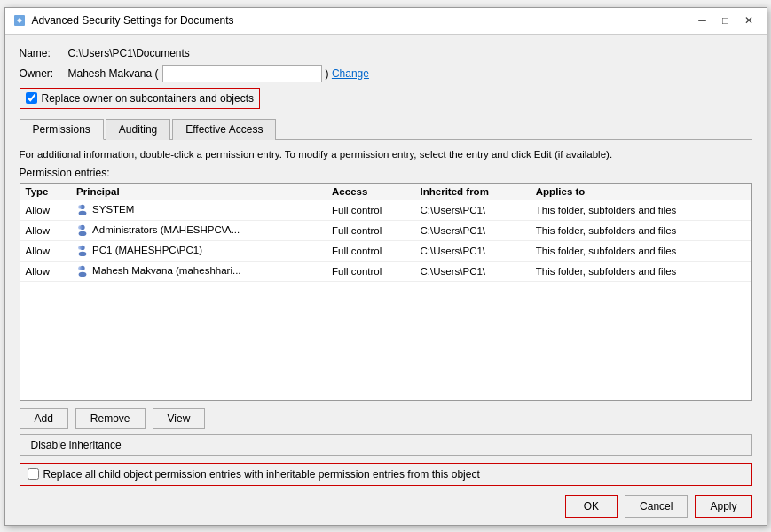 The width and height of the screenshot is (771, 532). What do you see at coordinates (158, 230) in the screenshot?
I see `user-icon: Administrators (MAHESHPC\A...` at bounding box center [158, 230].